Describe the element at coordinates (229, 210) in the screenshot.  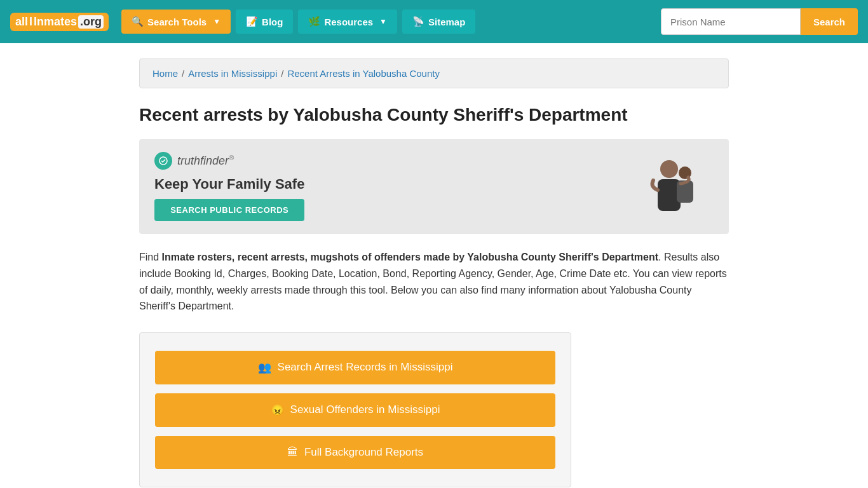
I see `banner-cta-button: SEARCH PUBLIC RECORDS` at that location.